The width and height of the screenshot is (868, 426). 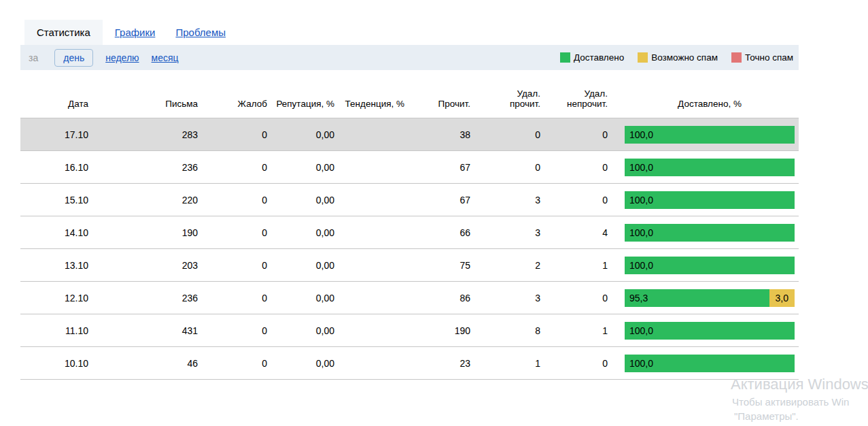 I want to click on windows-activation-settings: "Параметры"., so click(x=767, y=416).